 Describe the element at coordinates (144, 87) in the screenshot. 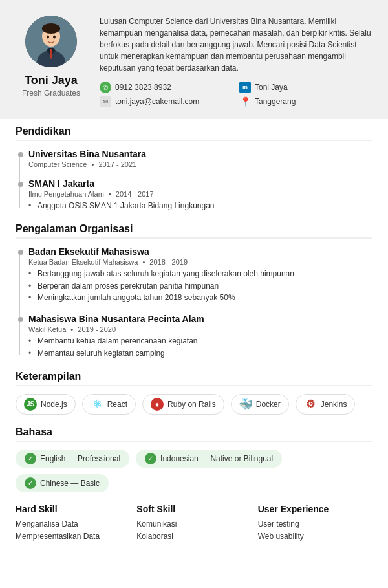

I see `phone-text: 0912 3823 8932` at that location.